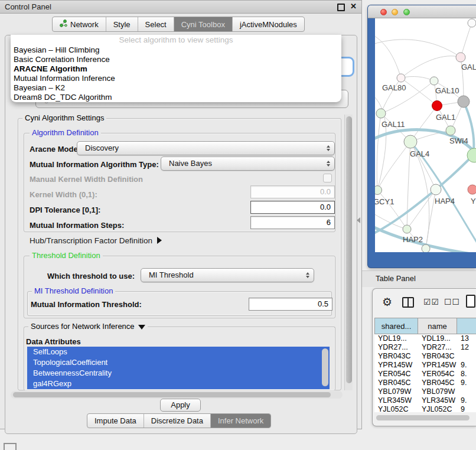 This screenshot has width=476, height=450. What do you see at coordinates (203, 25) in the screenshot?
I see `tab-cyni-toolbox-label: Cyni Toolbox` at bounding box center [203, 25].